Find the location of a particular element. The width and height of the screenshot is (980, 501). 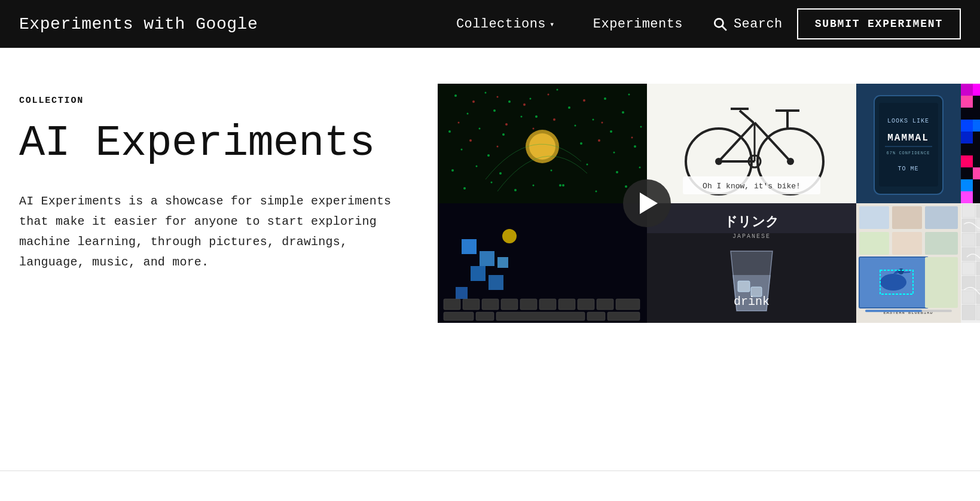

play-button is located at coordinates (647, 203).